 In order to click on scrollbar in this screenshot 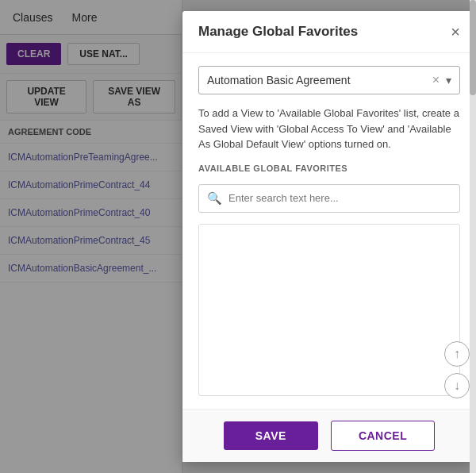, I will do `click(473, 236)`.